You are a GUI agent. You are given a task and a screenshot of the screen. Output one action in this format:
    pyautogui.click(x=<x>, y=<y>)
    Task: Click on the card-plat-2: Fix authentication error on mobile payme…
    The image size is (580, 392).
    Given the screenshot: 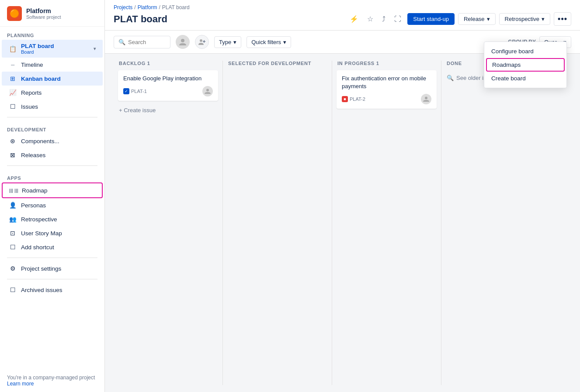 What is the action you would take?
    pyautogui.click(x=386, y=89)
    